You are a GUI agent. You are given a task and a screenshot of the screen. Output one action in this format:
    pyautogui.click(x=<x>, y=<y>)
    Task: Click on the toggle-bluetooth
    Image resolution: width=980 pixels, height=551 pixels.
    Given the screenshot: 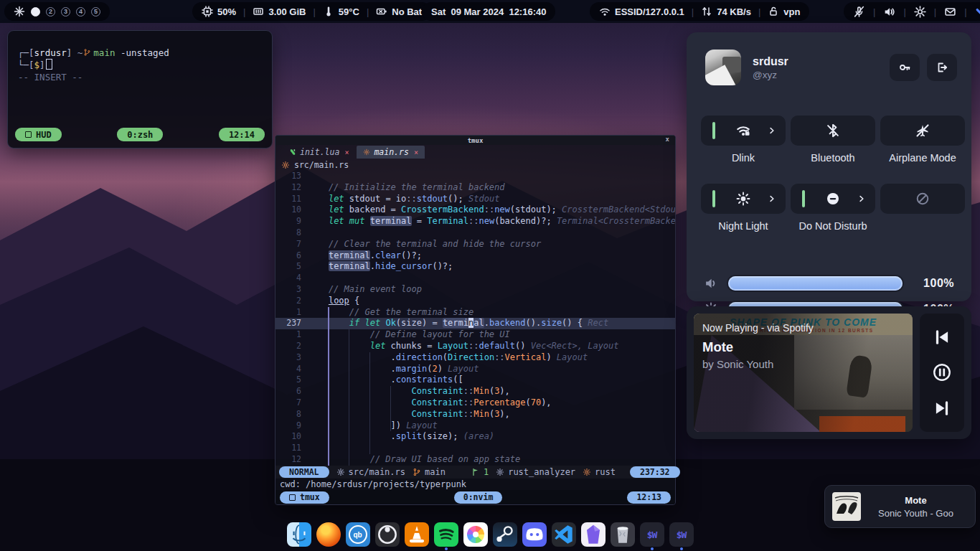 What is the action you would take?
    pyautogui.click(x=833, y=131)
    